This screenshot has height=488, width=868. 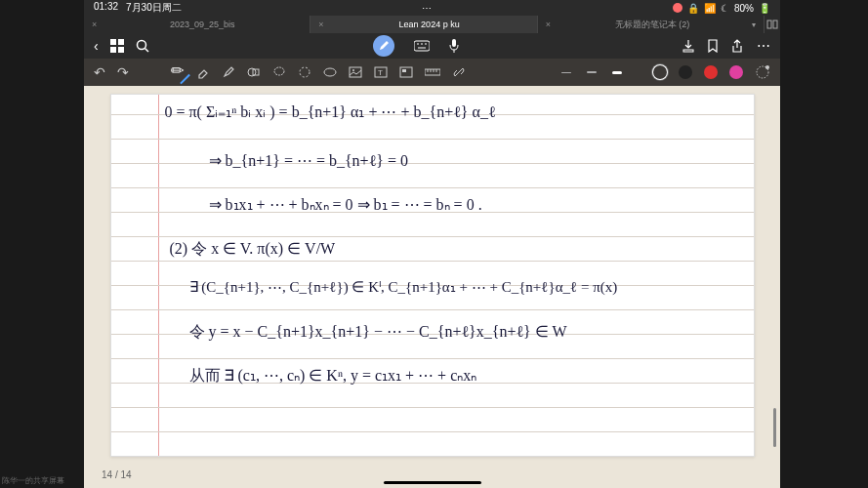 I want to click on color-black, so click(x=685, y=72).